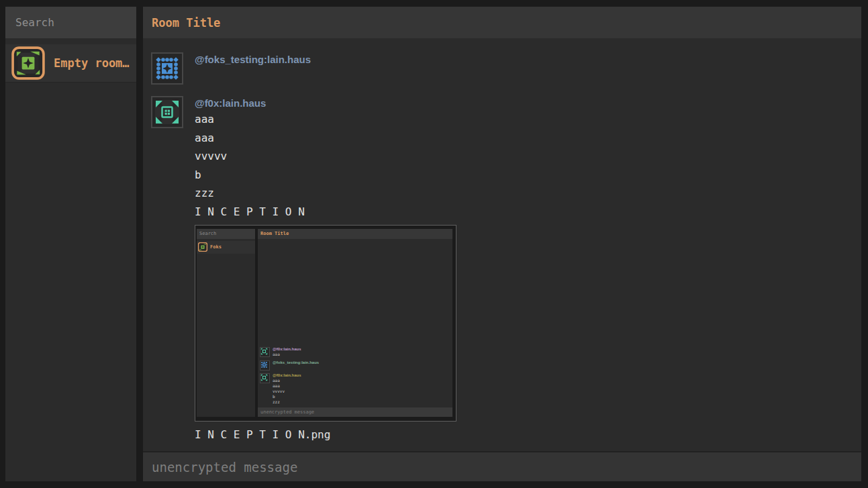 This screenshot has width=868, height=488. What do you see at coordinates (326, 193) in the screenshot?
I see `message-line: zzz` at bounding box center [326, 193].